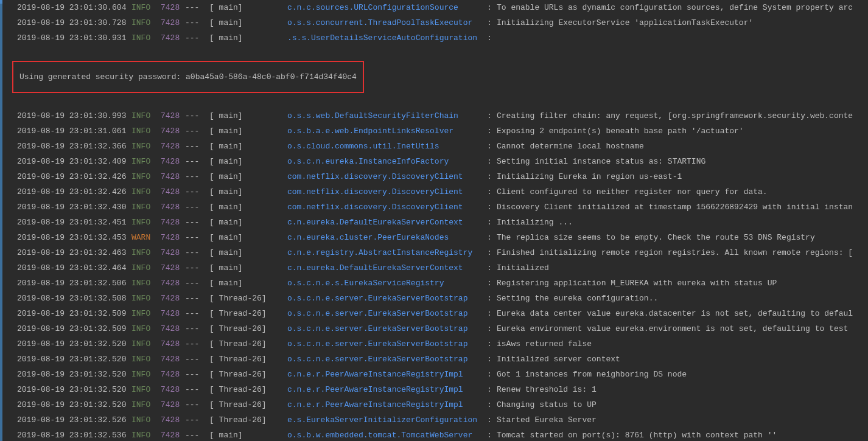 The height and width of the screenshot is (441, 868). What do you see at coordinates (534, 223) in the screenshot?
I see `log-message: Initializing ...` at bounding box center [534, 223].